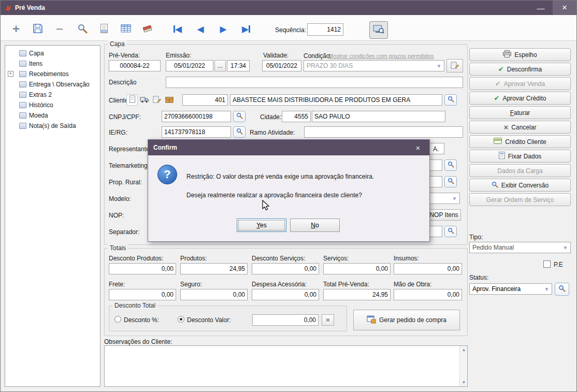 The image size is (577, 392). I want to click on desconfirma-button: ✔ Desconfirma, so click(520, 69).